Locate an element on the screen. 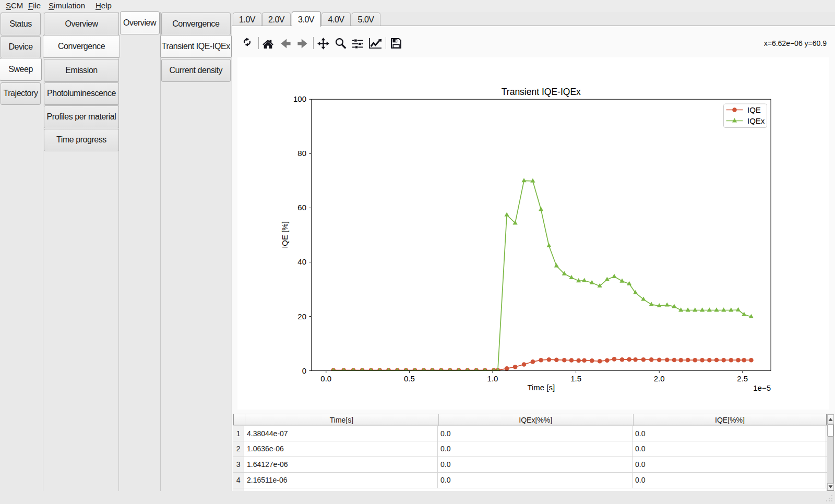  svg-text: Transient IQE-IQEx is located at coordinates (541, 92).